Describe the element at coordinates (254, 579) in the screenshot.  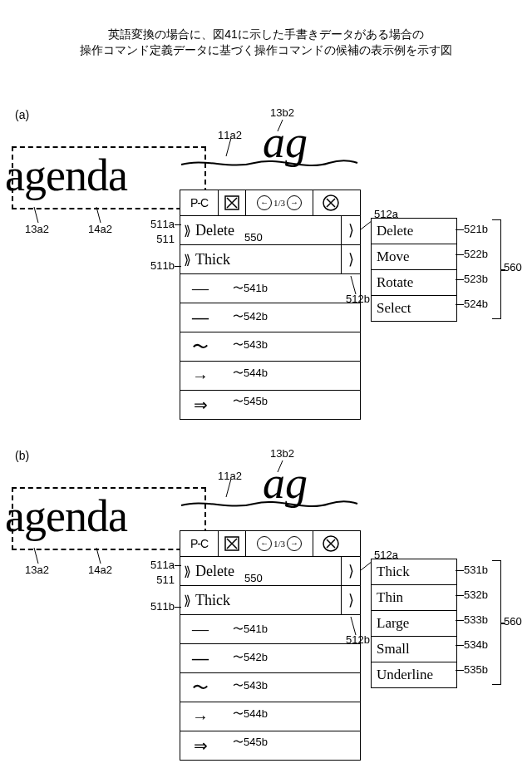
I see `ref-550-b: 550` at that location.